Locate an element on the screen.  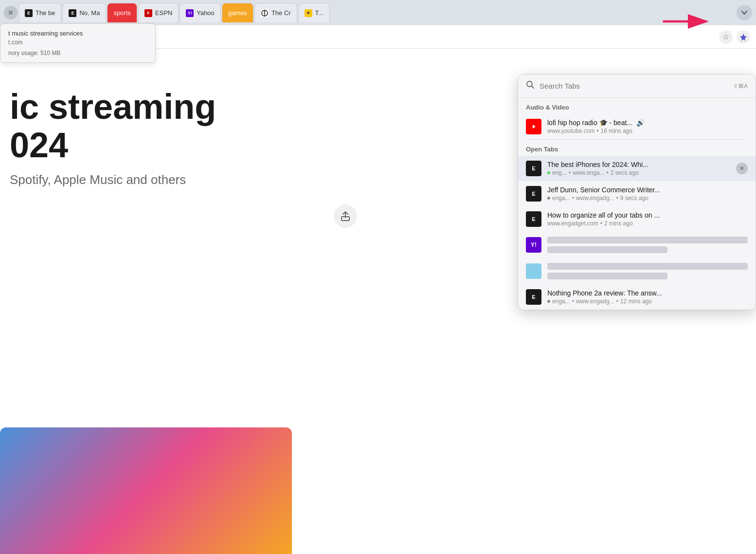
engadget-favicon-list-1: E is located at coordinates (534, 168).